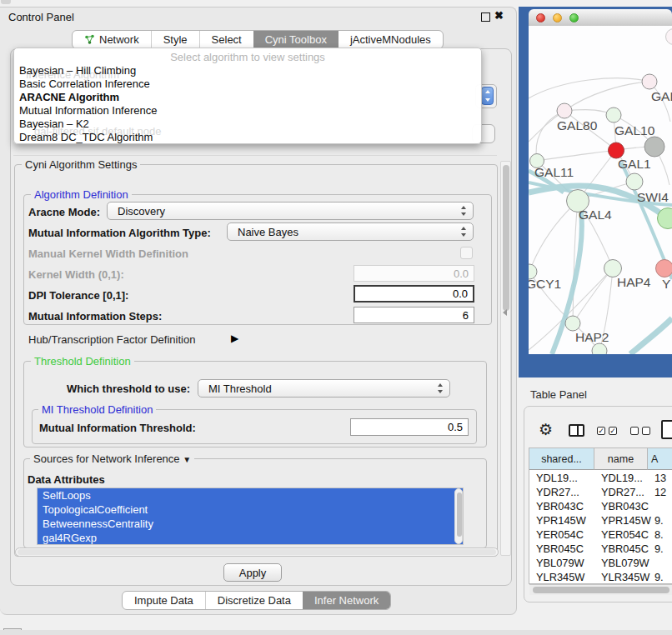  Describe the element at coordinates (654, 147) in the screenshot. I see `node-gray` at that location.